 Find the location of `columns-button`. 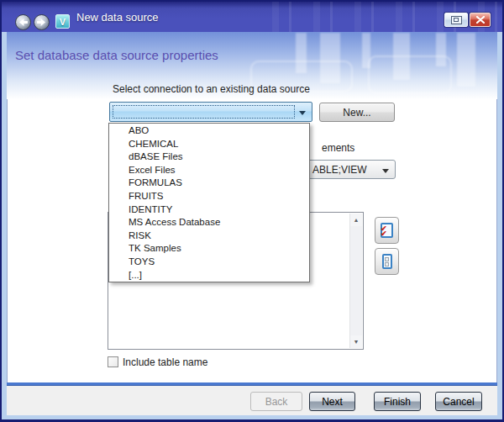

columns-button is located at coordinates (386, 261).